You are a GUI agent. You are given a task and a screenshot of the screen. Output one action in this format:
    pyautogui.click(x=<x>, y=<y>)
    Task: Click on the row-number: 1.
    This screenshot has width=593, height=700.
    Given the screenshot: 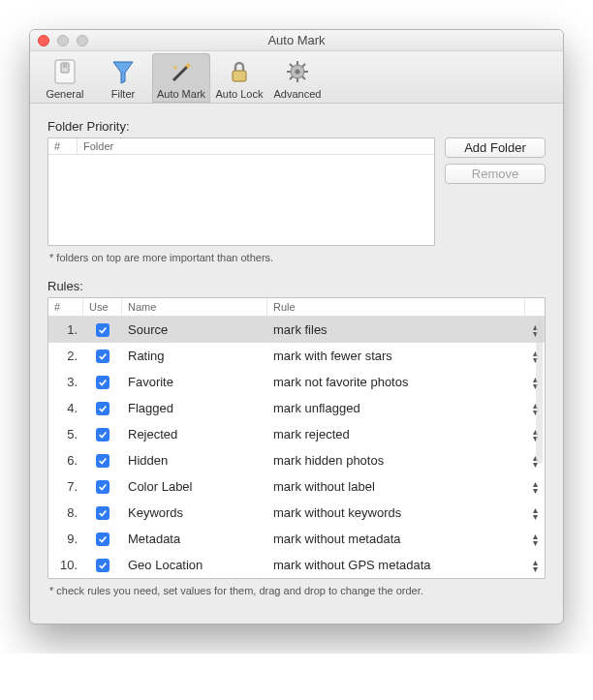 What is the action you would take?
    pyautogui.click(x=66, y=329)
    